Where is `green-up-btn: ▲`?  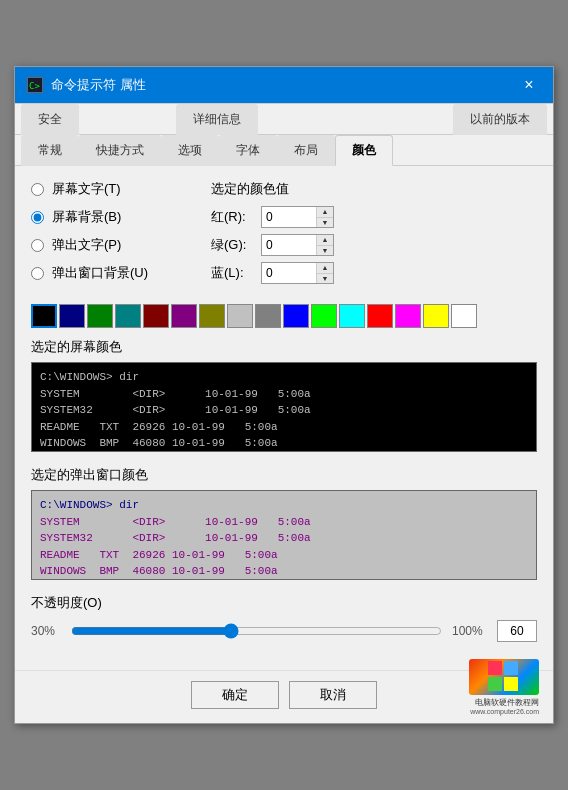
green-up-btn: ▲ is located at coordinates (325, 240).